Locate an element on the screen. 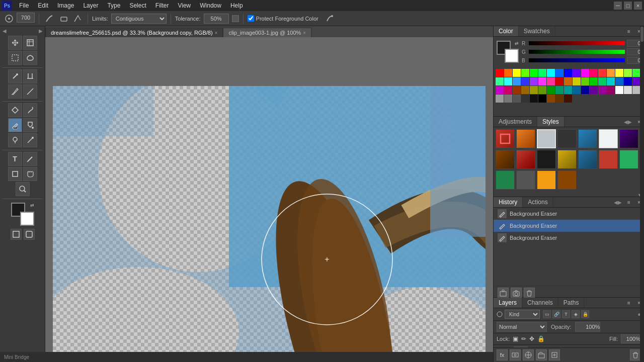  swatch-ff3399 is located at coordinates (551, 81).